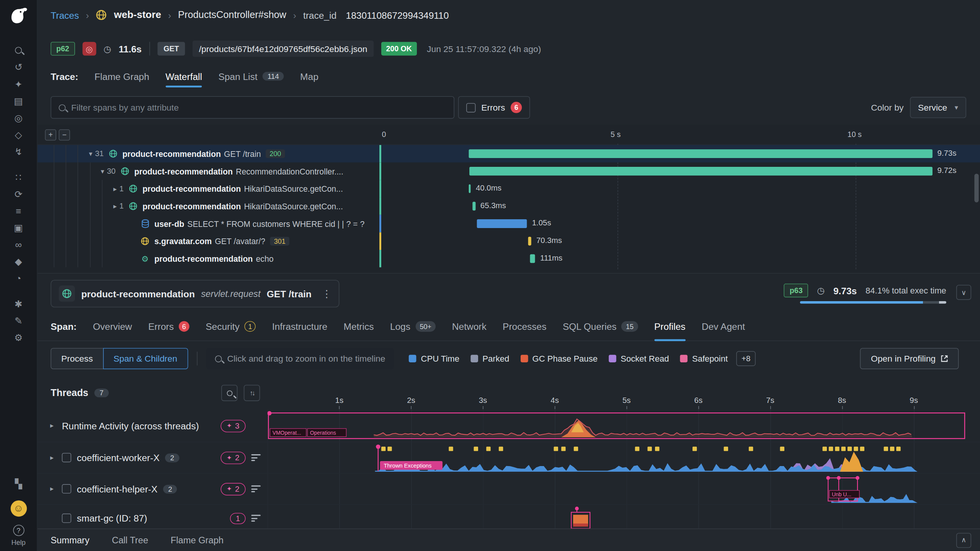  Describe the element at coordinates (18, 17) in the screenshot. I see `datadog-logo` at that location.